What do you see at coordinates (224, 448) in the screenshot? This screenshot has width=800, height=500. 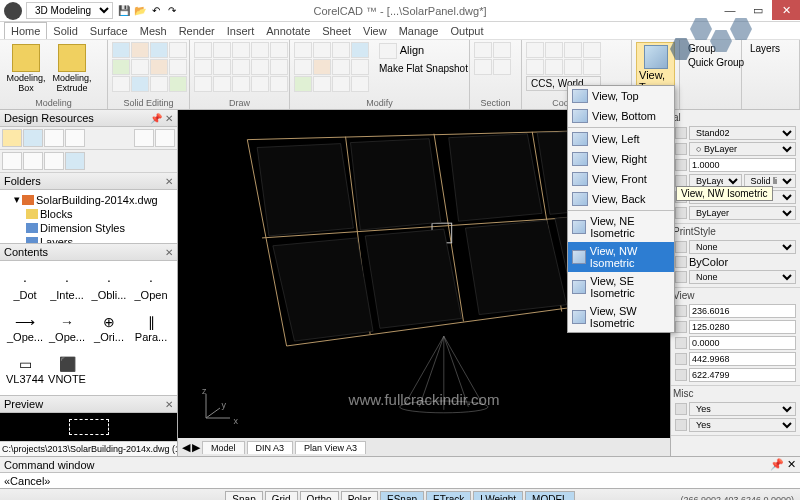 I see `model-tab: Model` at bounding box center [224, 448].